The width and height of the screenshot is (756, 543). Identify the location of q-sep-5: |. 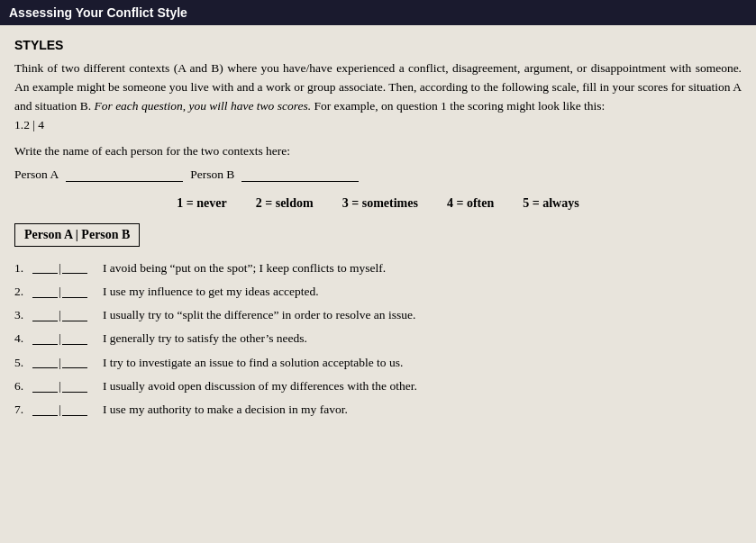
(59, 363).